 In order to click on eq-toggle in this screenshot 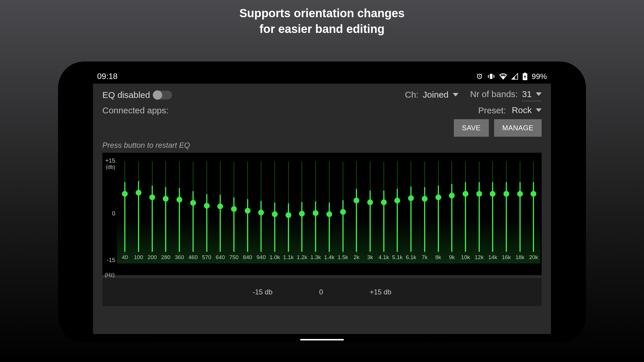, I will do `click(163, 95)`.